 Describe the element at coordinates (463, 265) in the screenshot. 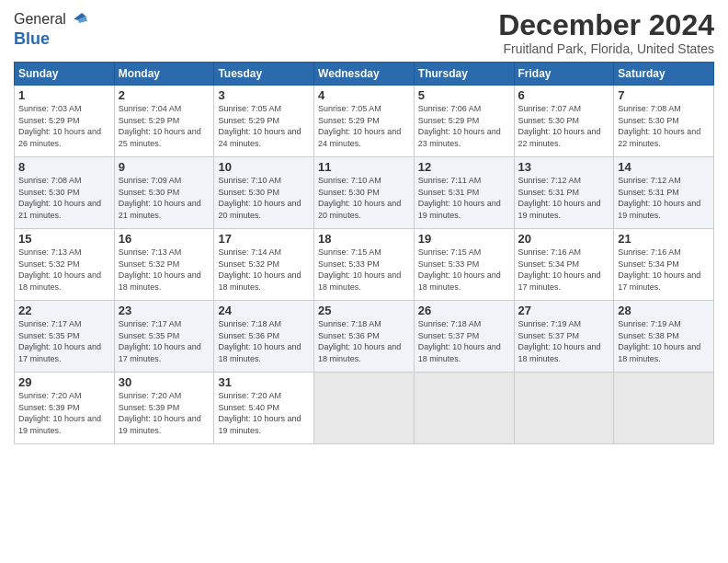

I see `table-row: 19Sunrise: 7:15 AMSunset: 5:33 PMDayligh…` at that location.